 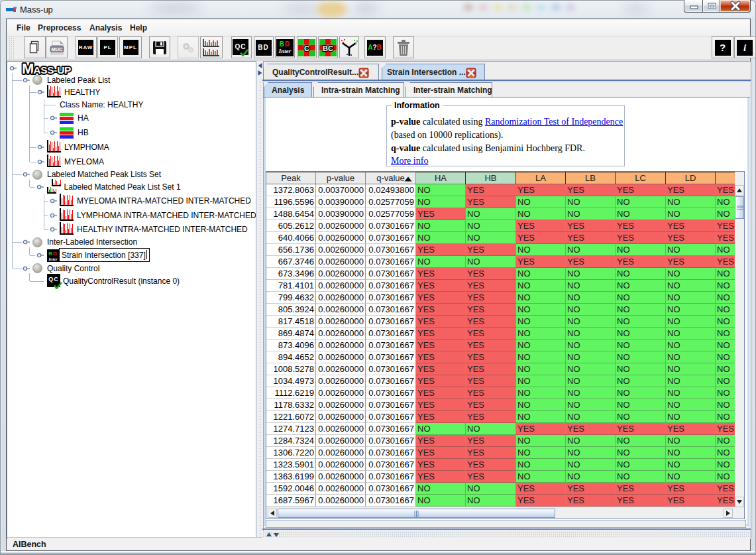 I want to click on svg-text: C, so click(x=307, y=48).